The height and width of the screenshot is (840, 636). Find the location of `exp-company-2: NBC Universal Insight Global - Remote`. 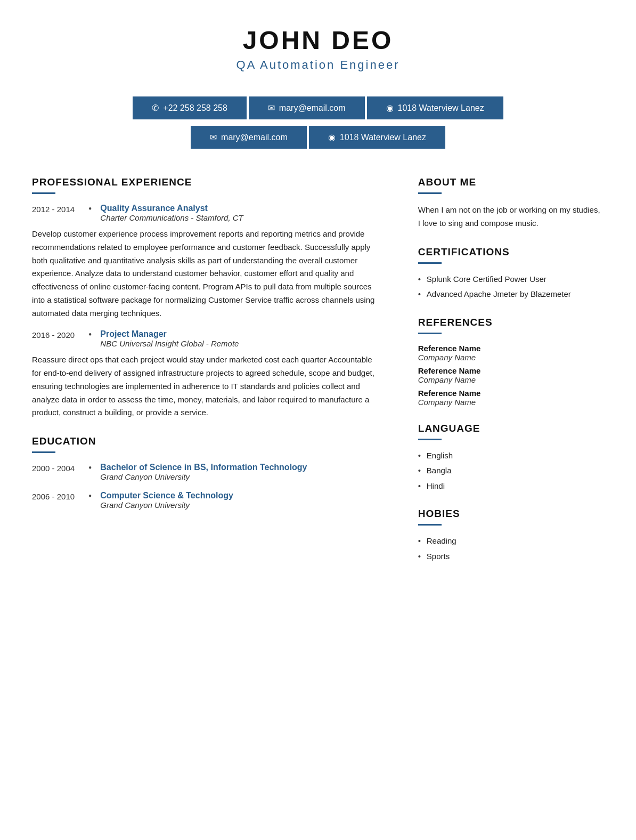

exp-company-2: NBC Universal Insight Global - Remote is located at coordinates (240, 343).